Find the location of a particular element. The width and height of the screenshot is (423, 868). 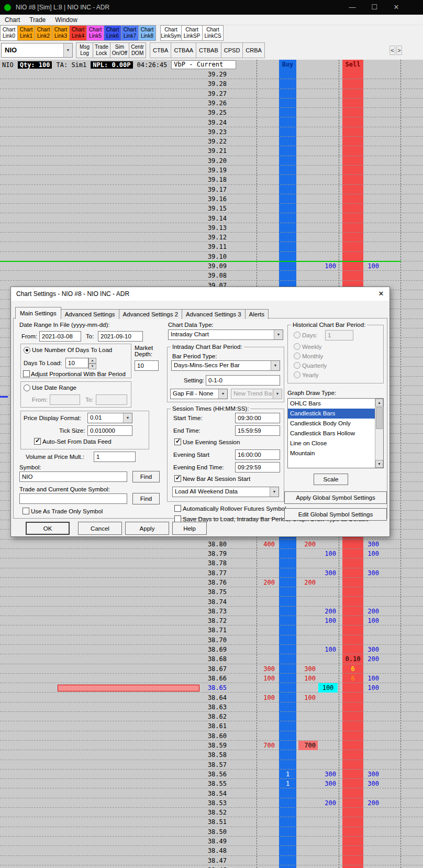

auto-set-checkbox is located at coordinates (38, 441).